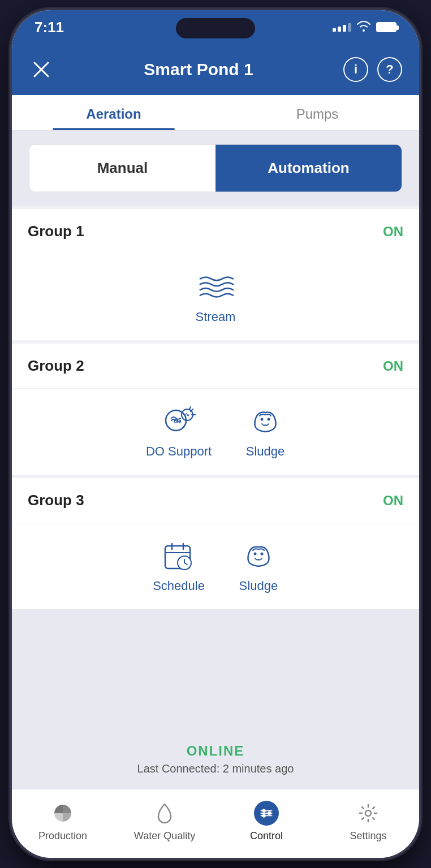 The height and width of the screenshot is (868, 431). What do you see at coordinates (63, 813) in the screenshot?
I see `production-icon` at bounding box center [63, 813].